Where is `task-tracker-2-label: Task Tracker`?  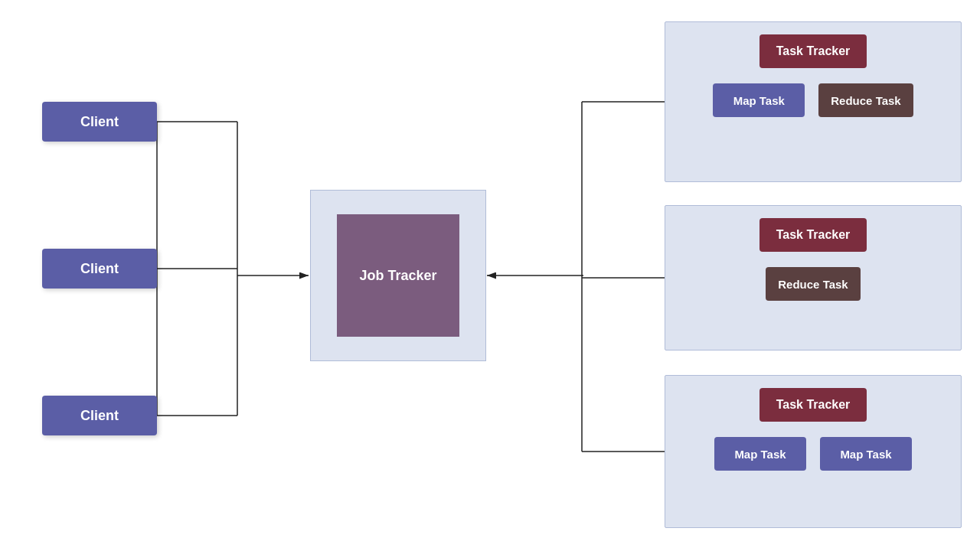 task-tracker-2-label: Task Tracker is located at coordinates (813, 235).